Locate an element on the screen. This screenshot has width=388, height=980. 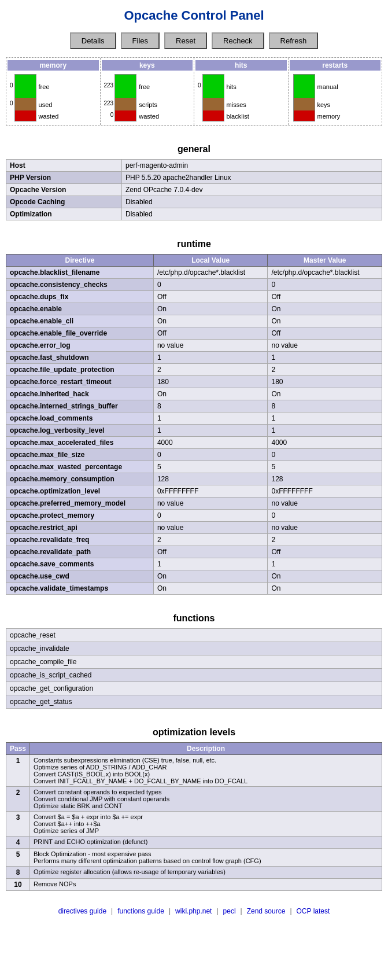
footer-link: Zend source is located at coordinates (266, 911).